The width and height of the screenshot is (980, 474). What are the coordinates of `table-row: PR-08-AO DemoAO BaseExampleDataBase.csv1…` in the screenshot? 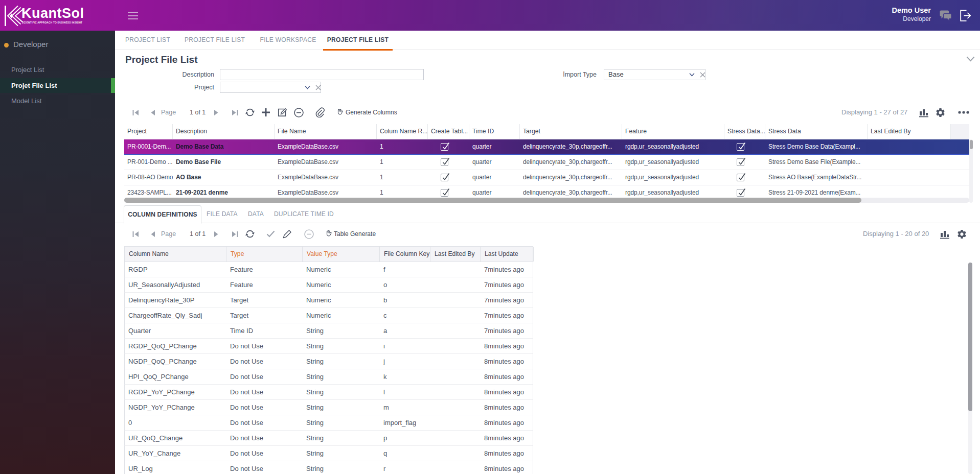 It's located at (547, 178).